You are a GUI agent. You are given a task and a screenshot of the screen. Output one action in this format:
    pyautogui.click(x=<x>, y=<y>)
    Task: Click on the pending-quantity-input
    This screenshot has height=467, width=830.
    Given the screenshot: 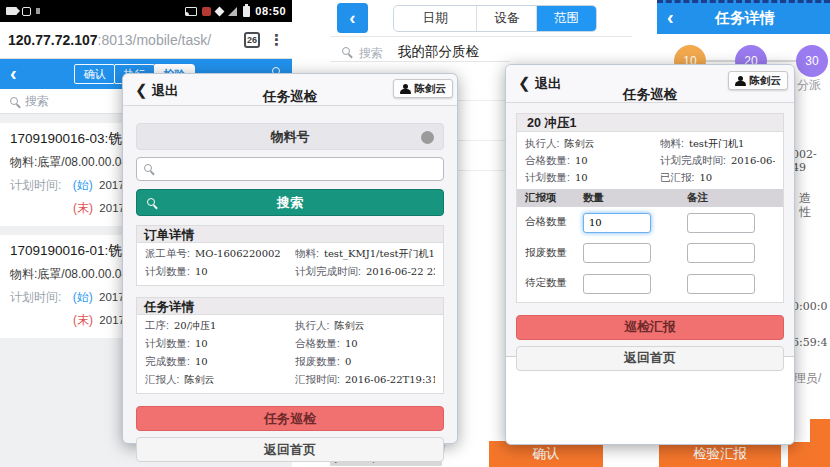 What is the action you would take?
    pyautogui.click(x=617, y=284)
    